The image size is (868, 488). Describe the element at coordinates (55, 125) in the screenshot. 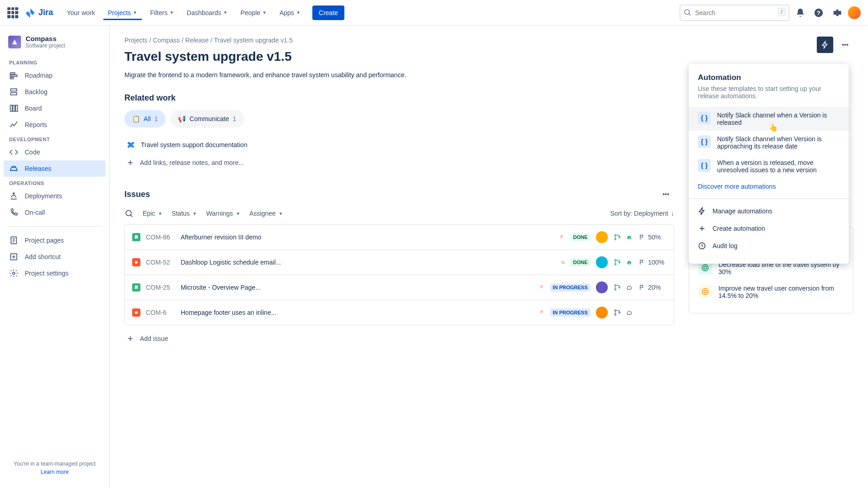

I see `sidebar-reports: Reports` at that location.